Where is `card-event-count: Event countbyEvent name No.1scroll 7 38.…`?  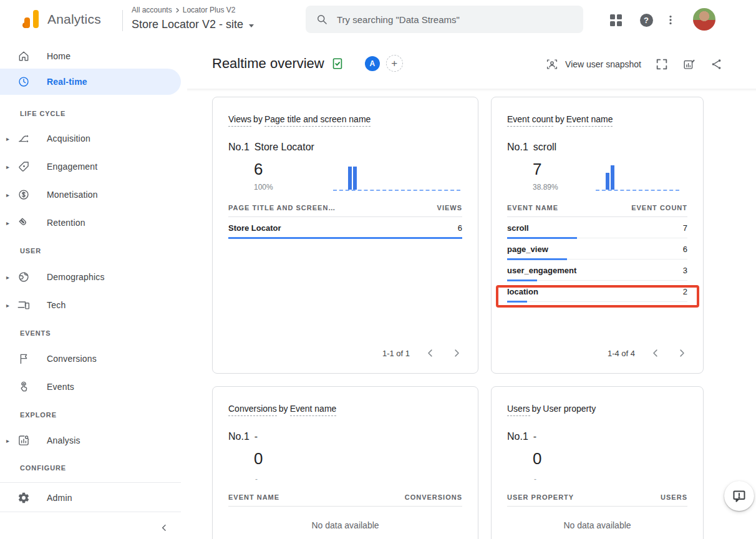 card-event-count: Event countbyEvent name No.1scroll 7 38.… is located at coordinates (598, 235).